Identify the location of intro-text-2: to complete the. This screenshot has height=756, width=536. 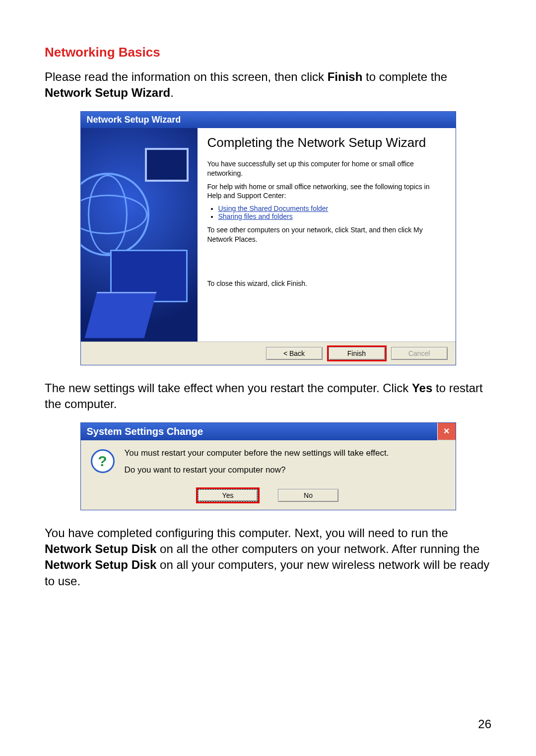
(405, 76).